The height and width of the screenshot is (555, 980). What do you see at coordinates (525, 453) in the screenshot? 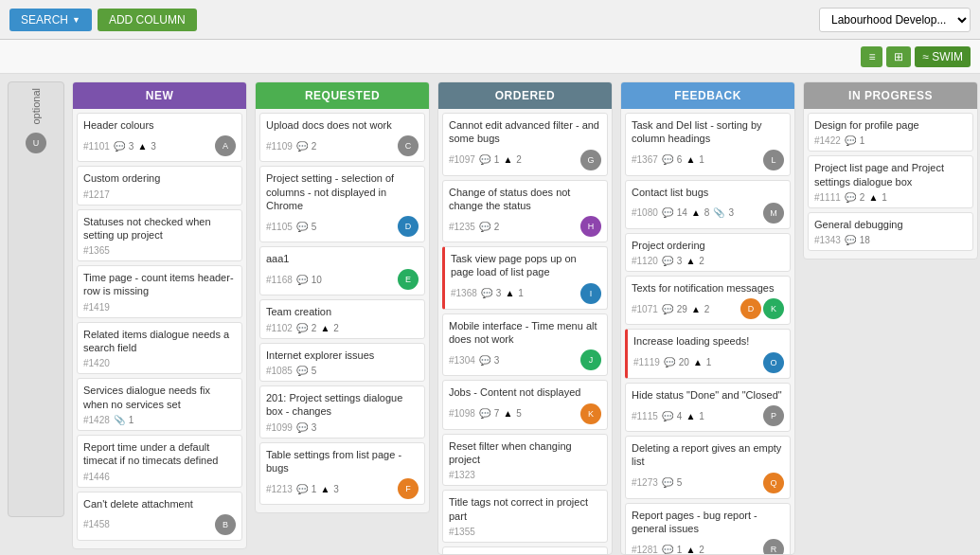
I see `card-title: Reset filter when changing project` at bounding box center [525, 453].